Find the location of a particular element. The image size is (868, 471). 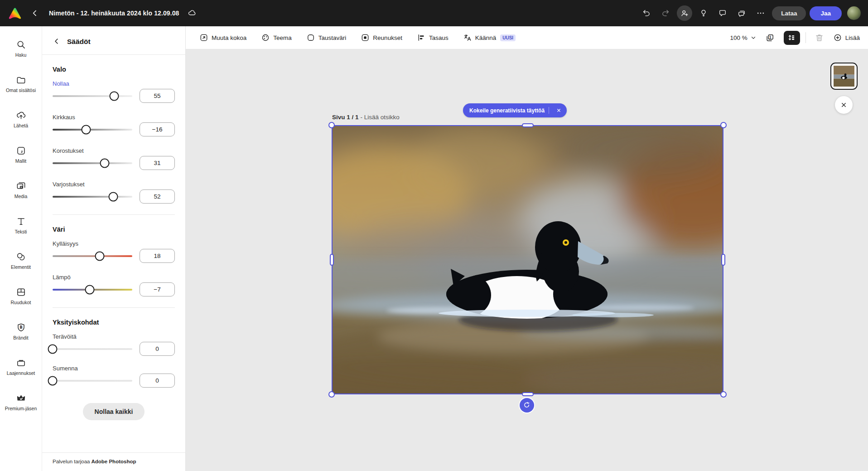

slider-label: Nollaa is located at coordinates (114, 83).